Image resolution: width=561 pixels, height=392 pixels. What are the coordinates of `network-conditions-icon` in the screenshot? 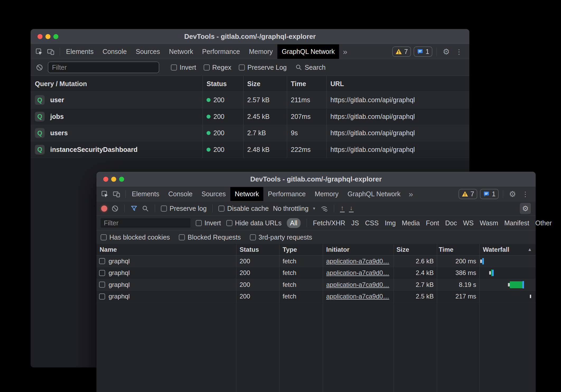 It's located at (324, 208).